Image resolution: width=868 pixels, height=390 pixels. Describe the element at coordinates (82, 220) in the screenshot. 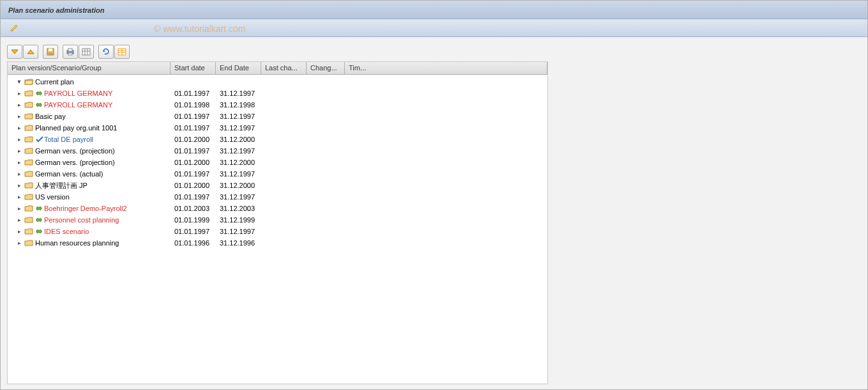

I see `tree-row-label: Personnel cost planning` at that location.